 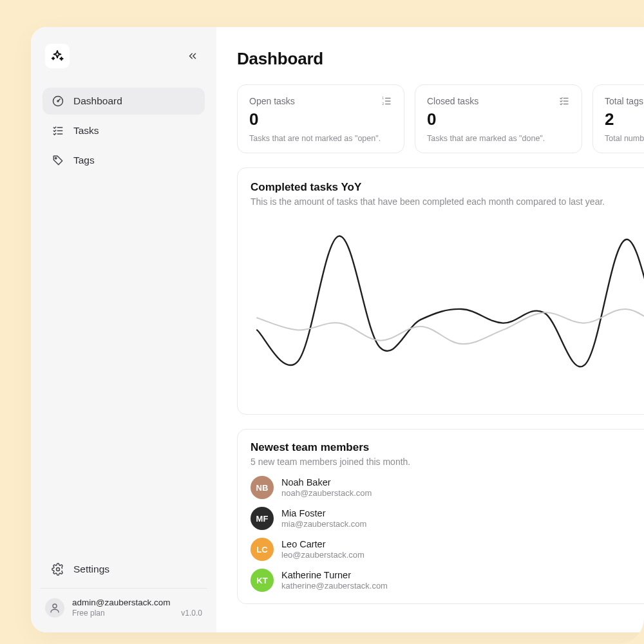 What do you see at coordinates (137, 603) in the screenshot?
I see `account-email: admin@zauberstack.com` at bounding box center [137, 603].